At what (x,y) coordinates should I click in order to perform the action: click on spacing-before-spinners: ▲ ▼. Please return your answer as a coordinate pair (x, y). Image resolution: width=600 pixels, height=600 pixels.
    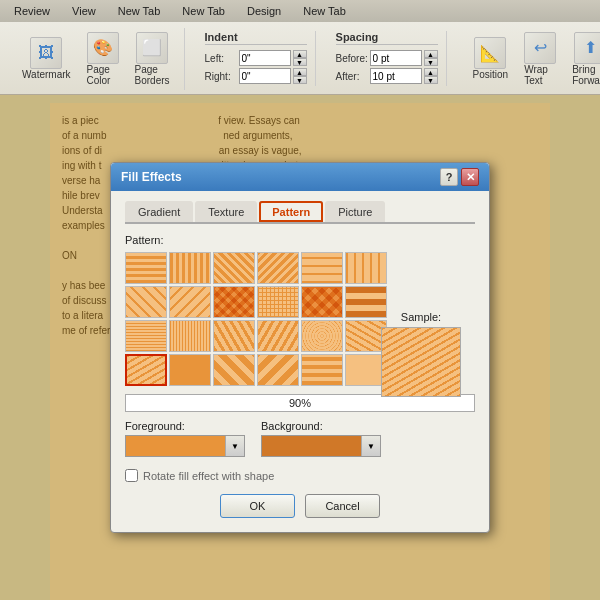
    Looking at the image, I should click on (431, 58).